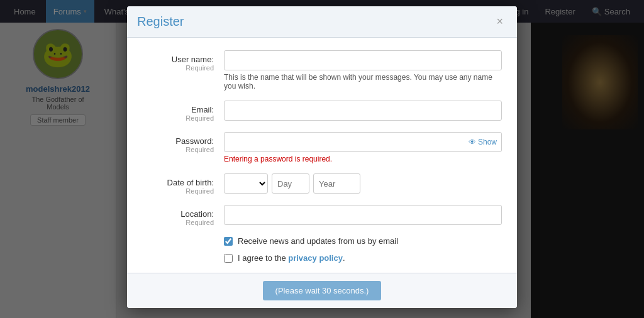  Describe the element at coordinates (363, 70) in the screenshot. I see `username-control-wrap: This is the name that will be shown with…` at that location.